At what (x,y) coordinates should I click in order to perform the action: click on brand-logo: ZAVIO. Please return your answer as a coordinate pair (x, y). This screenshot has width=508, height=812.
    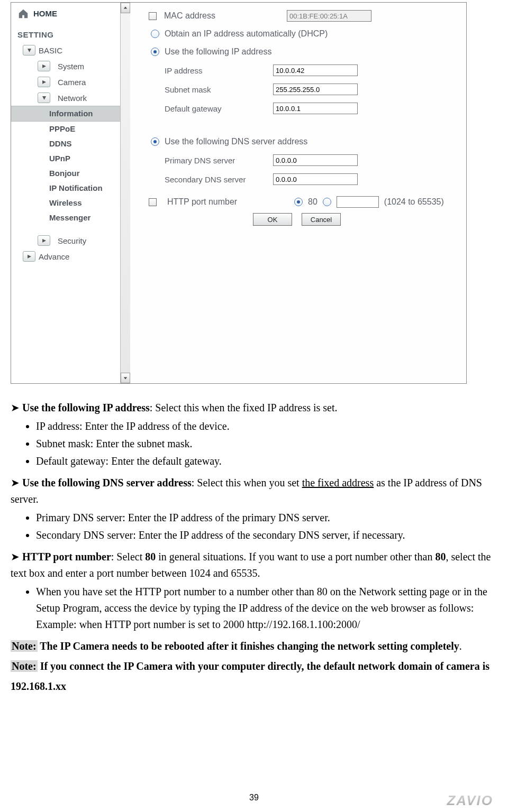
    Looking at the image, I should click on (470, 800).